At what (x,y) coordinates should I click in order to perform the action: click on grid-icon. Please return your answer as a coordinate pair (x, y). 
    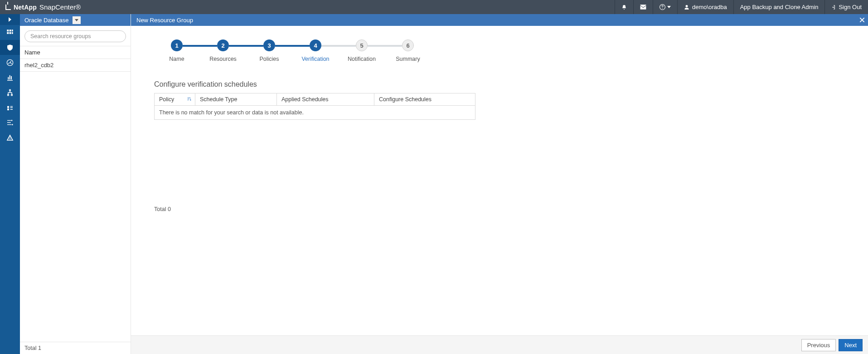
    Looking at the image, I should click on (10, 33).